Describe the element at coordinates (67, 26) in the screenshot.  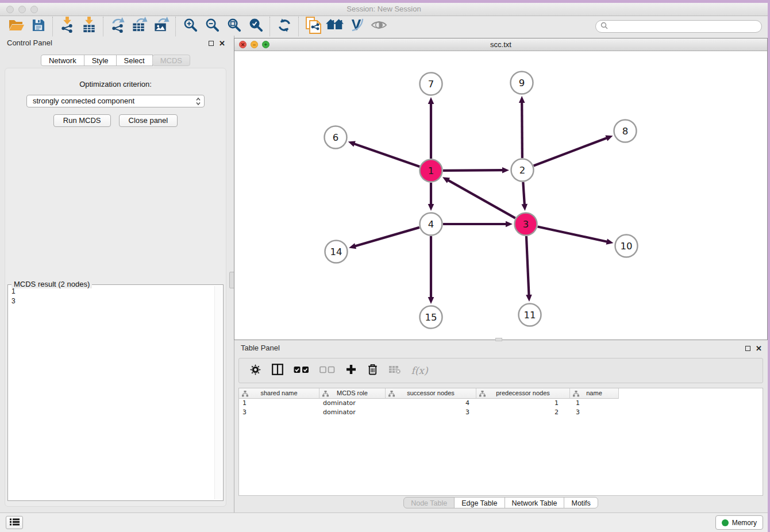
I see `import-network-icon` at that location.